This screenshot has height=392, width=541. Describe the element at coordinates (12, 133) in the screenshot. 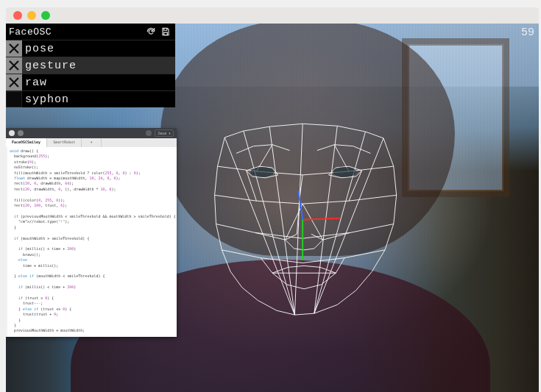

I see `play-icon` at that location.